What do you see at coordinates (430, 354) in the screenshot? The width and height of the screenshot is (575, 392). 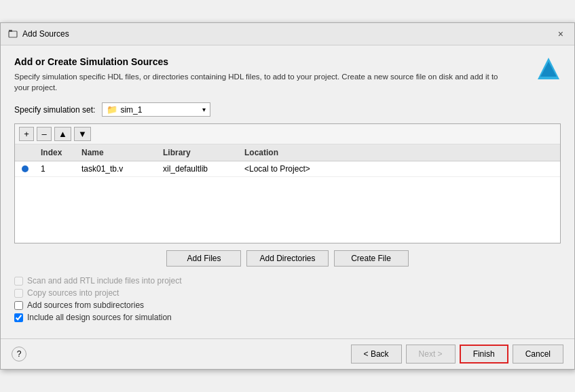 I see `next-button: Next >` at bounding box center [430, 354].